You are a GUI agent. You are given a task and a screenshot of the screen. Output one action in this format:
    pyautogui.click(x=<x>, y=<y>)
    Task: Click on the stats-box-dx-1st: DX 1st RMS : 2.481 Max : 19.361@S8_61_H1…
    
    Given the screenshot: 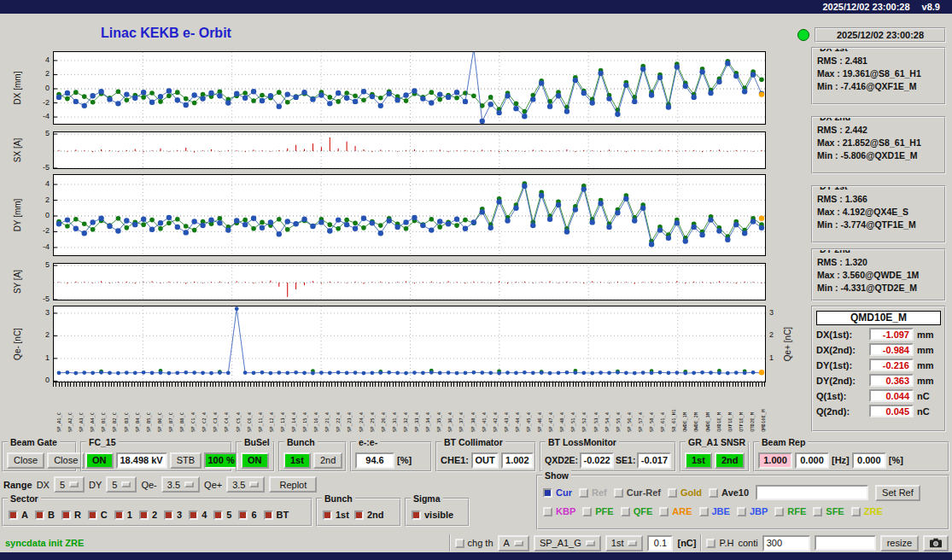 What is the action you would take?
    pyautogui.click(x=879, y=76)
    